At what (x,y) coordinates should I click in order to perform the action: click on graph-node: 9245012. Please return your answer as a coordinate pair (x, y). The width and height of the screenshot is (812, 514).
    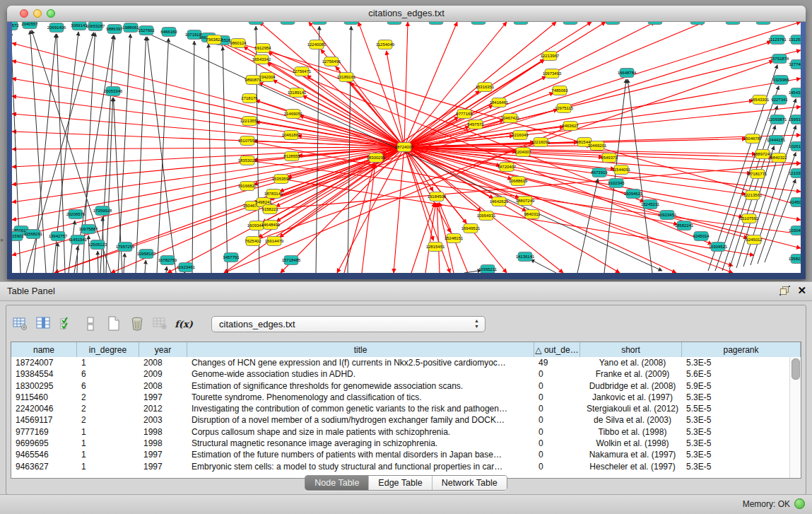
    Looking at the image, I should click on (754, 240).